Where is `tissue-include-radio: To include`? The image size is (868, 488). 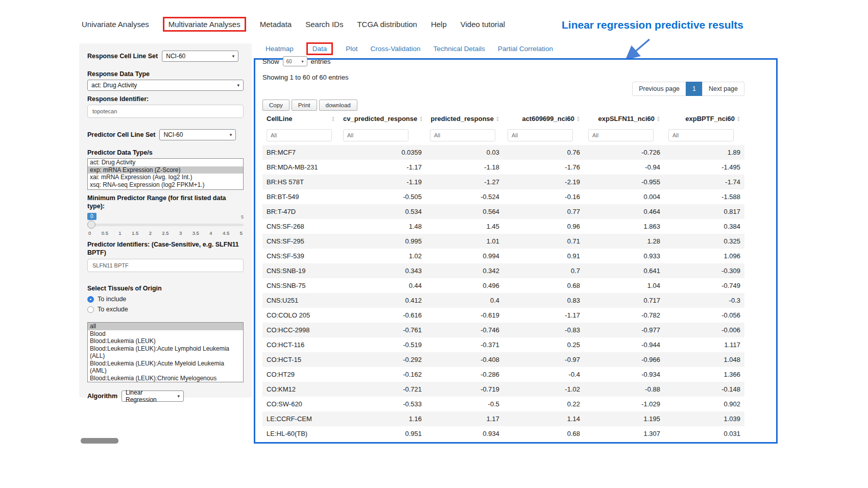 tissue-include-radio: To include is located at coordinates (165, 299).